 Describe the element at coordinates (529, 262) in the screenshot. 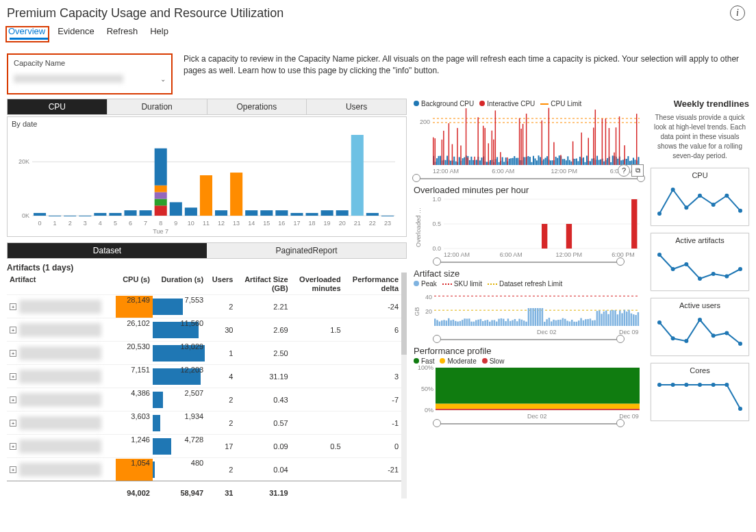

I see `overloaded-slider` at that location.